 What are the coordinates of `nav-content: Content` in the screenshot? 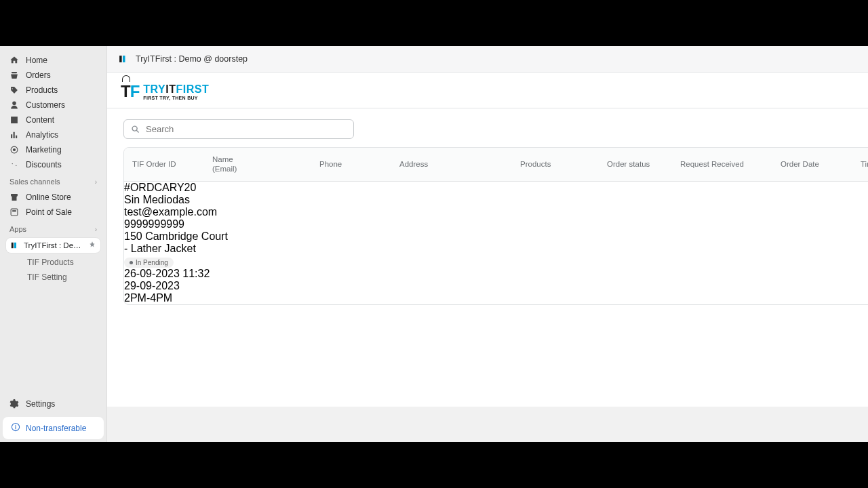 It's located at (53, 120).